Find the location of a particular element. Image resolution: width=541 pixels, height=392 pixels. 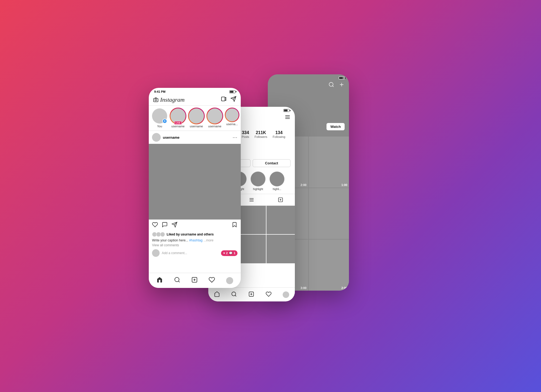

following-label: Following is located at coordinates (279, 137).